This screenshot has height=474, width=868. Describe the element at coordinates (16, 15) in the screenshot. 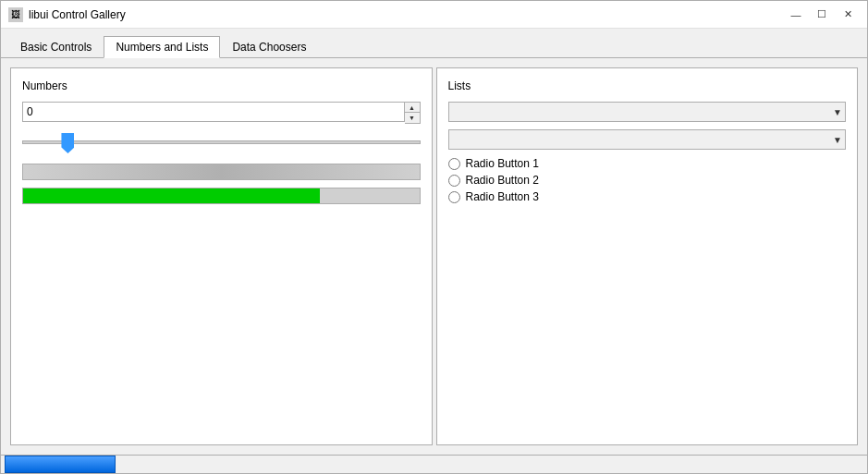

I see `app-icon: 🖼` at that location.